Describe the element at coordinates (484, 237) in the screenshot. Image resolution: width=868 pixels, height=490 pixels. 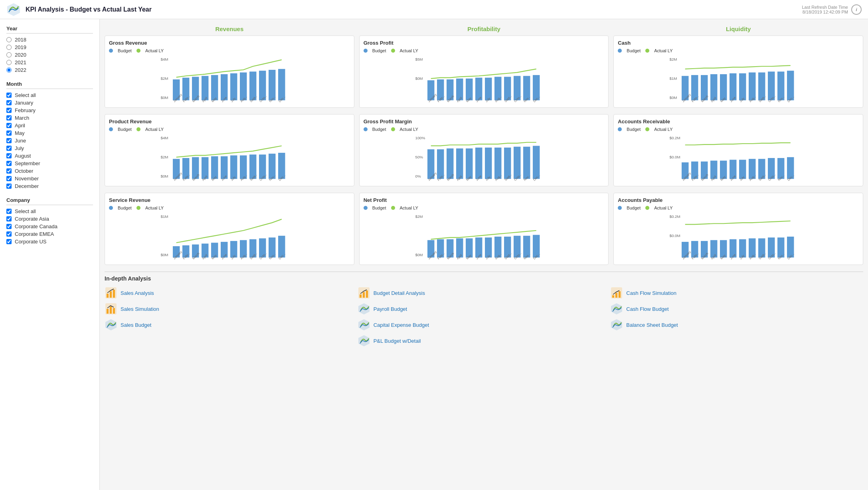
I see `net-profit-svg: $2M $0M` at that location.